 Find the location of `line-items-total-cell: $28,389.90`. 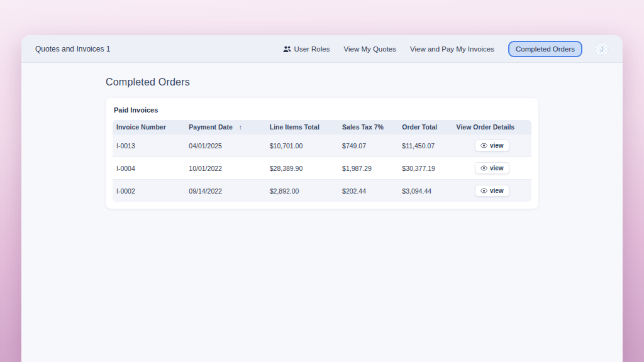

line-items-total-cell: $28,389.90 is located at coordinates (302, 168).